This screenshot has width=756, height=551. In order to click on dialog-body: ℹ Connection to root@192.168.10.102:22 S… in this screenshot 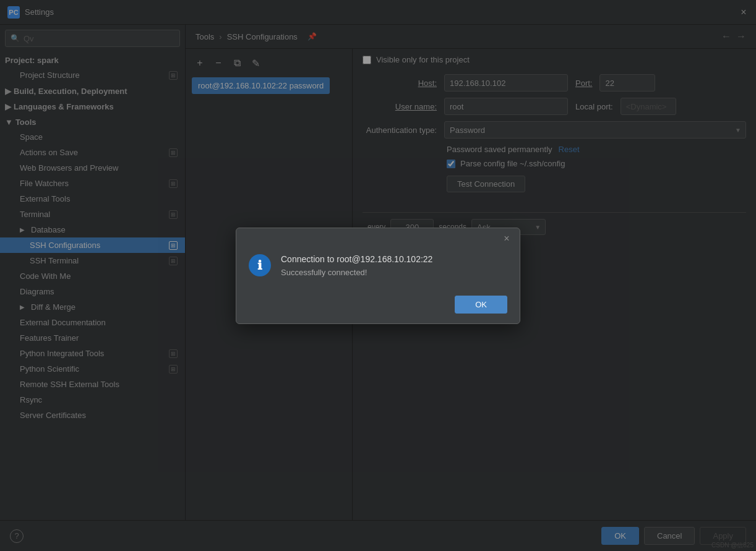, I will do `click(378, 268)`.